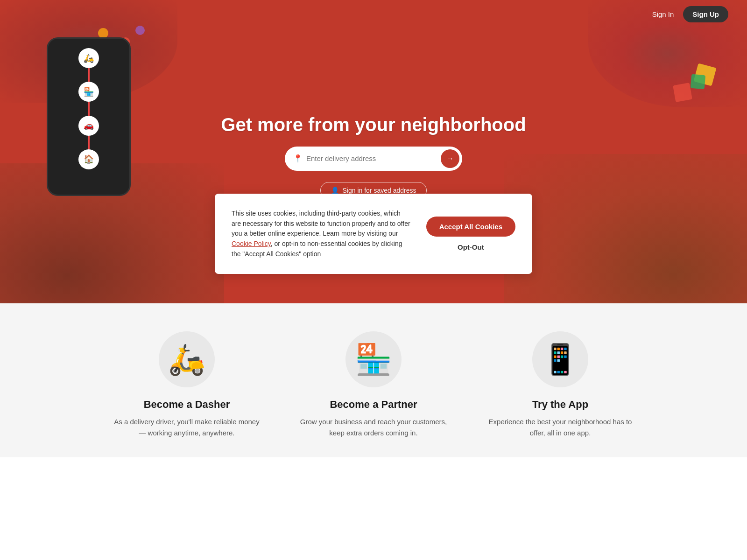 Image resolution: width=747 pixels, height=560 pixels. What do you see at coordinates (471, 234) in the screenshot?
I see `cookie-actions: Accept All Cookies Opt-Out` at bounding box center [471, 234].